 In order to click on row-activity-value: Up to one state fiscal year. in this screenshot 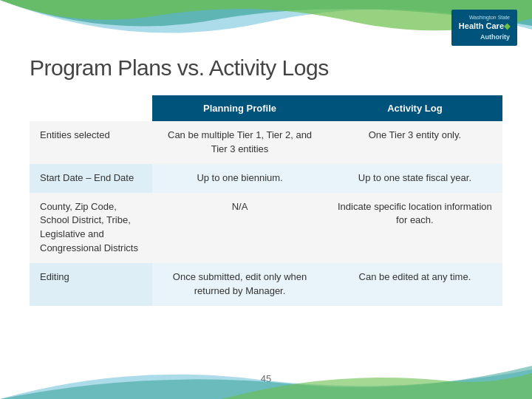, I will do `click(415, 179)`.